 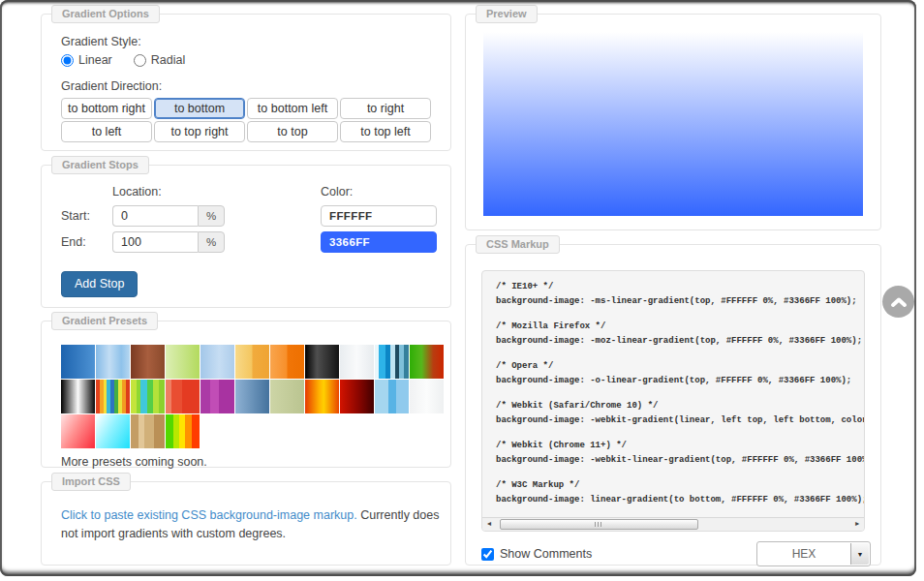 What do you see at coordinates (293, 132) in the screenshot?
I see `direction-to-top-button: to top` at bounding box center [293, 132].